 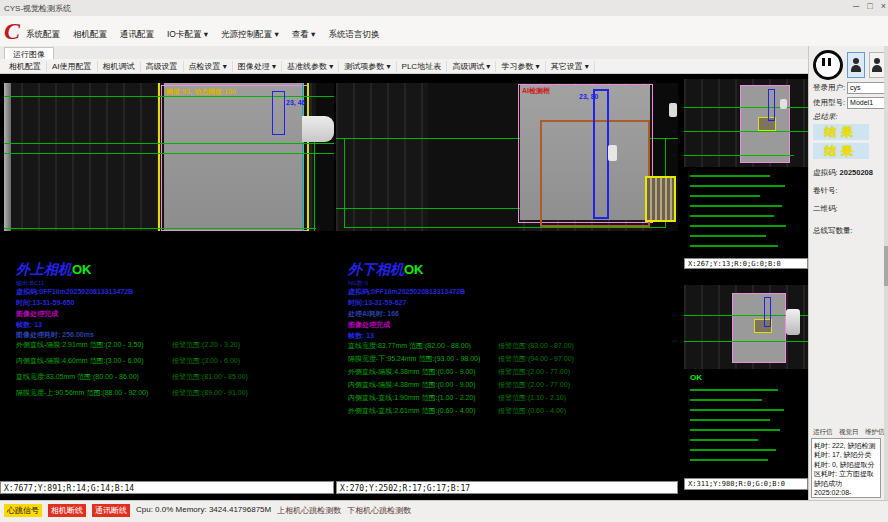 I want to click on measure-row: 隔膜宽度-上:90.56mm 范围:(88.00 - 92.00), so click(x=82, y=393).